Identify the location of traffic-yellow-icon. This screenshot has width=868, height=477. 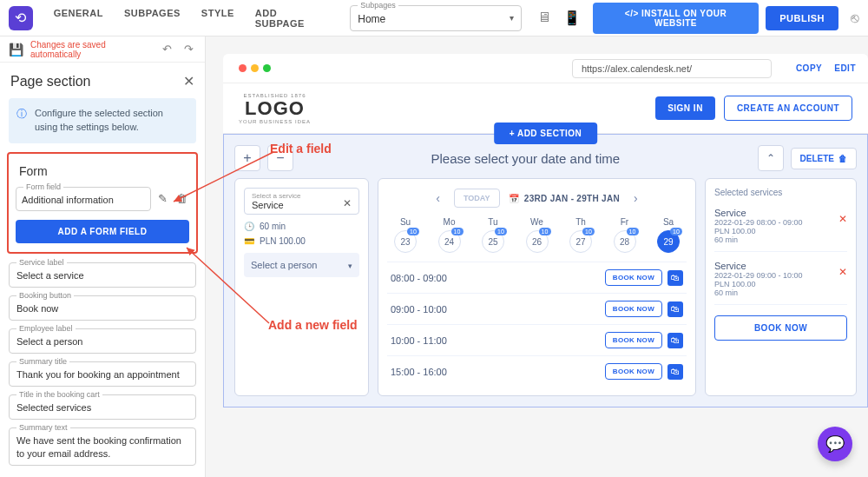
(255, 68).